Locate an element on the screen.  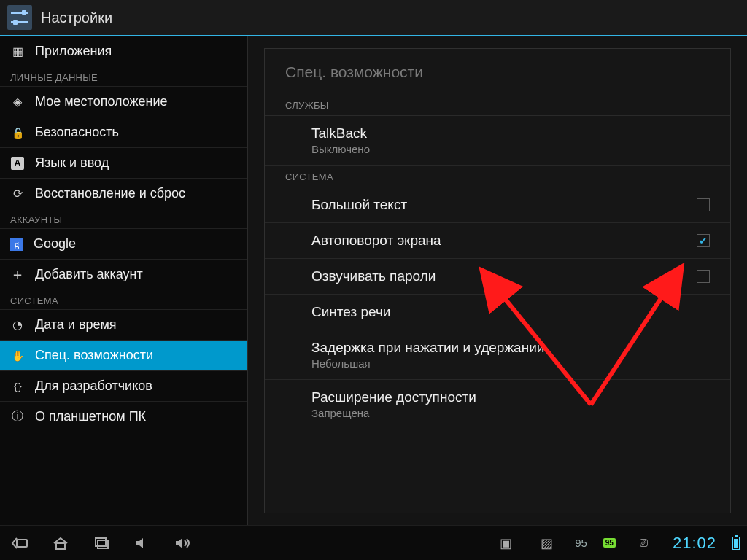
status-tray: 95 95 21:02 is located at coordinates (616, 543).